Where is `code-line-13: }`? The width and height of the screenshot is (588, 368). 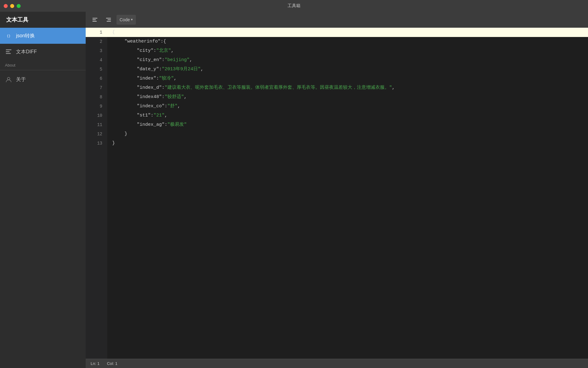 code-line-13: } is located at coordinates (348, 143).